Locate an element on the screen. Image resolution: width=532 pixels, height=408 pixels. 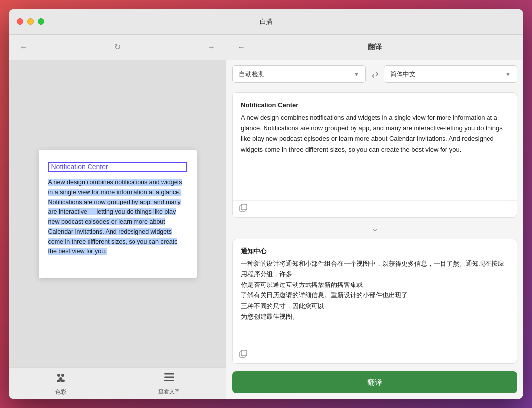
chevron-down-icon: ⌄ is located at coordinates (375, 228).